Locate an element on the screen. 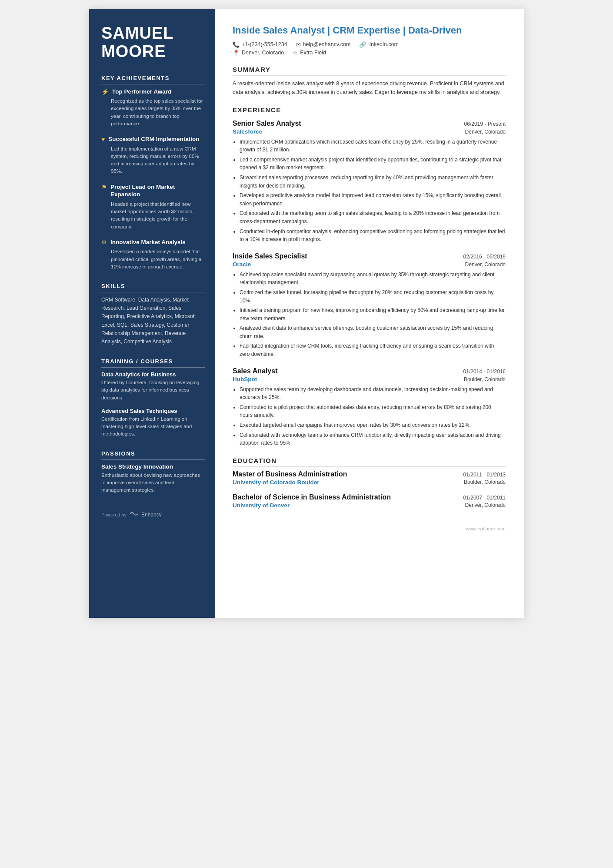 This screenshot has height=868, width=613. achievement-icon-3: ⚑ is located at coordinates (104, 187).